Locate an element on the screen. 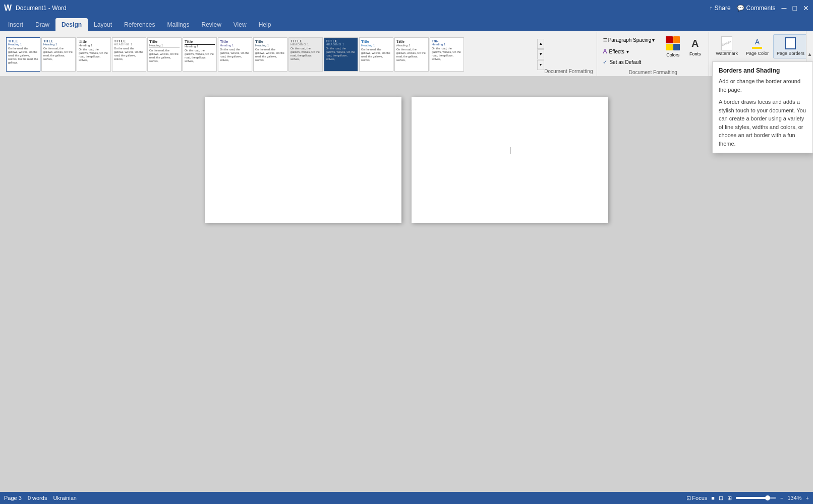  effects-dropdown-arrow: ▾ is located at coordinates (627, 51).